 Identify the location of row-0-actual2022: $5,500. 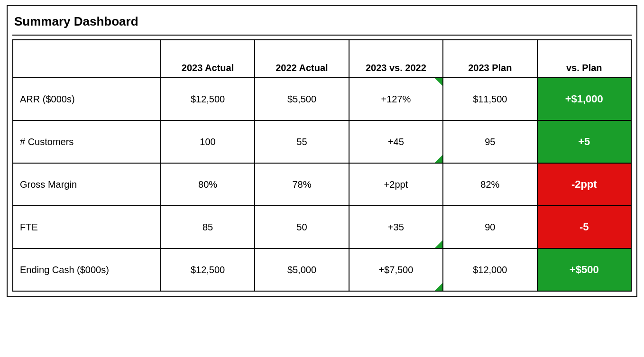
(302, 99).